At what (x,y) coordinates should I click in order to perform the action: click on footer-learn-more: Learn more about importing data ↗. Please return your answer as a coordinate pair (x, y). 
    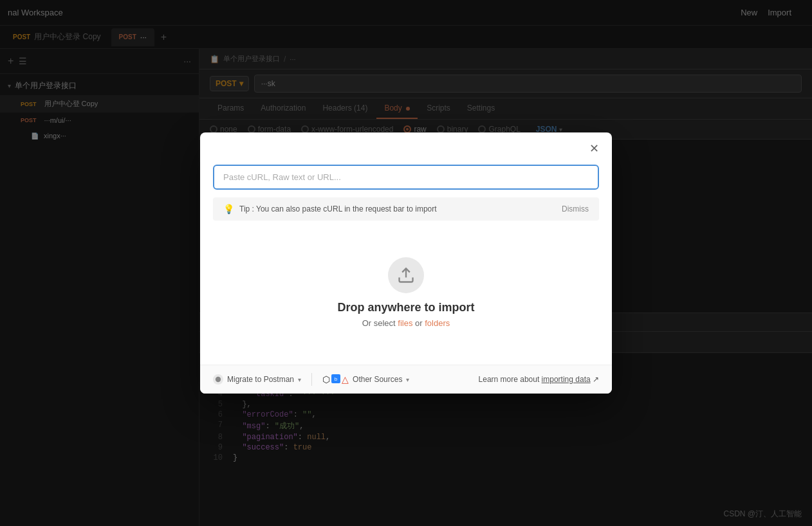
    Looking at the image, I should click on (539, 379).